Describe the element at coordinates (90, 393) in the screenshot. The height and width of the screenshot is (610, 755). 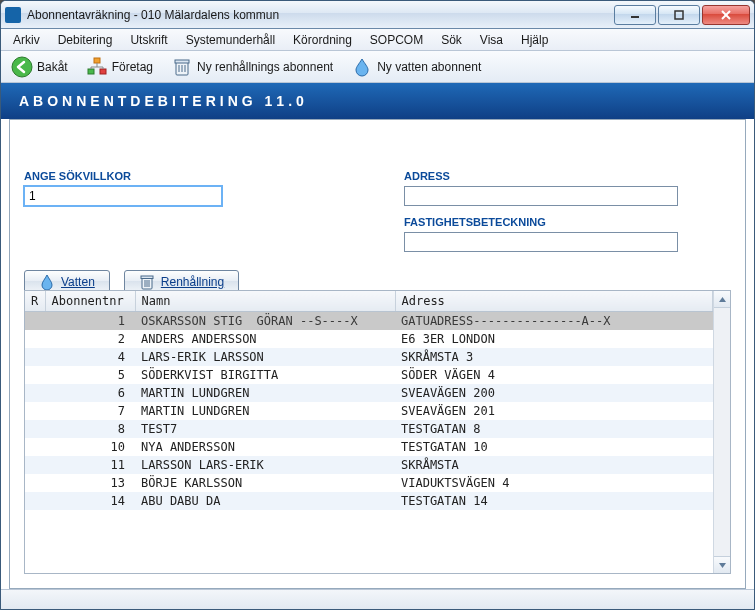
I see `table-cell: 6` at that location.